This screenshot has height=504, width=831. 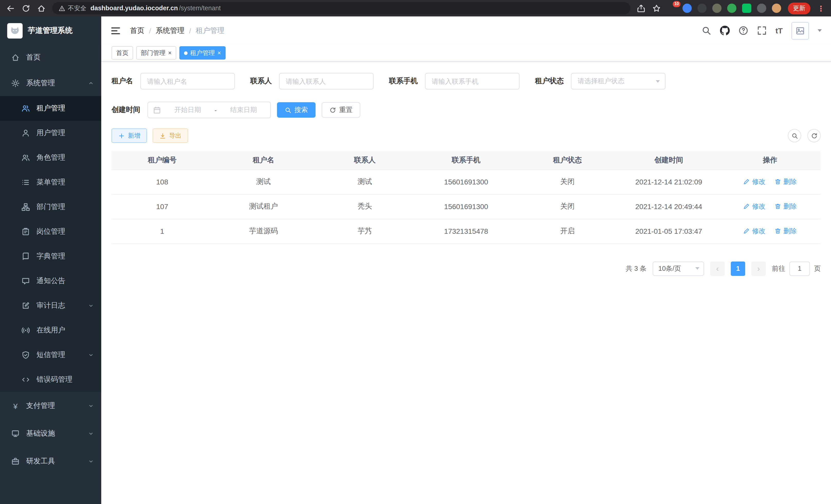 I want to click on extension-icon: 10, so click(x=672, y=8).